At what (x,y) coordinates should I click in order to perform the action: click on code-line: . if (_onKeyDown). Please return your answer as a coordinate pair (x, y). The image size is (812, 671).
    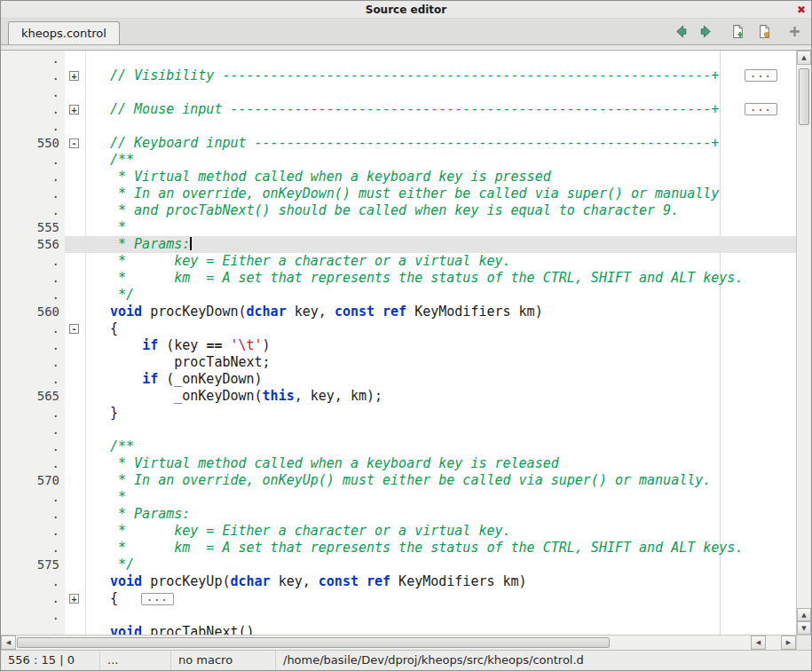
    Looking at the image, I should click on (398, 380).